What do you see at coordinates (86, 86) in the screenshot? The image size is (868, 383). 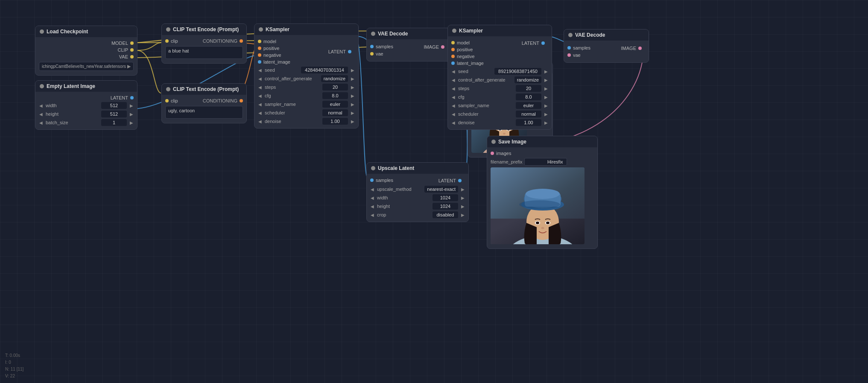 I see `empty-latent-header: Empty Latent Image` at bounding box center [86, 86].